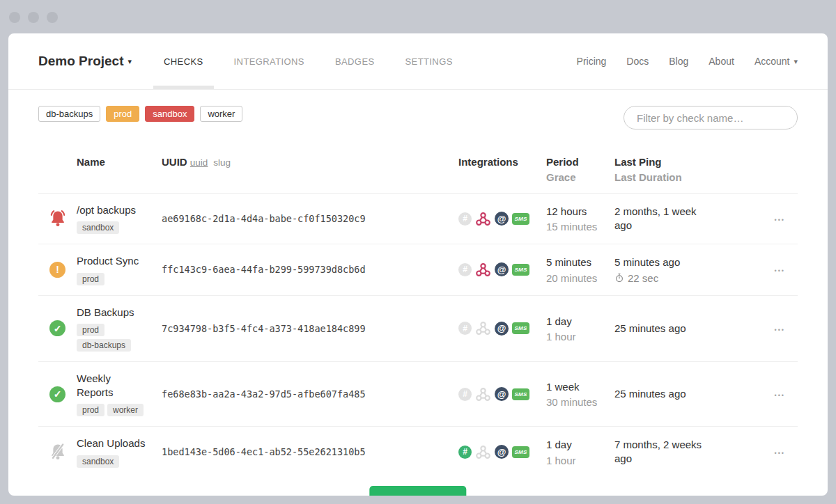 This screenshot has width=836, height=504. Describe the element at coordinates (580, 219) in the screenshot. I see `period-cell: 12 hours 15 minutes` at that location.